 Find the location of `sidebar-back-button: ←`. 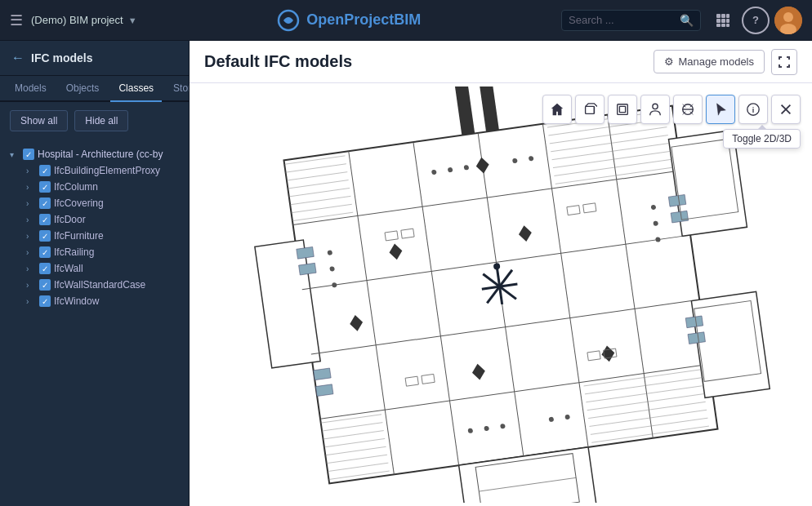

sidebar-back-button: ← is located at coordinates (18, 58).